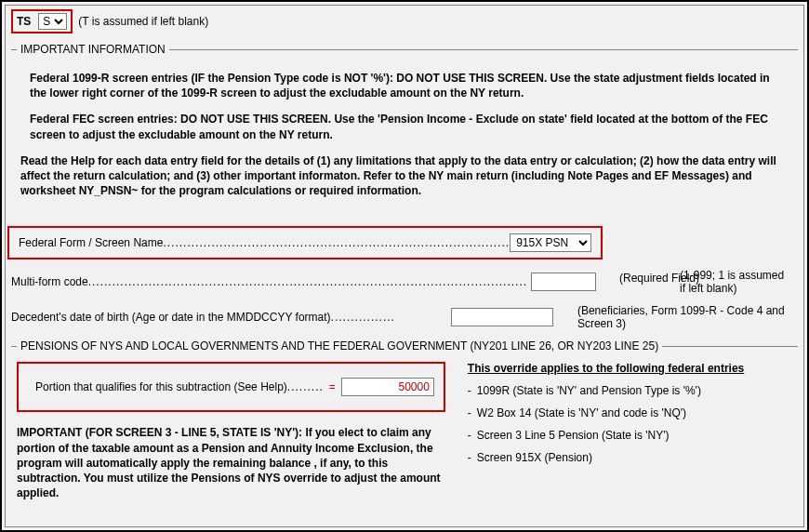  I want to click on entry-text: 1099R (State is 'NY' and Pension Type is…, so click(590, 391).